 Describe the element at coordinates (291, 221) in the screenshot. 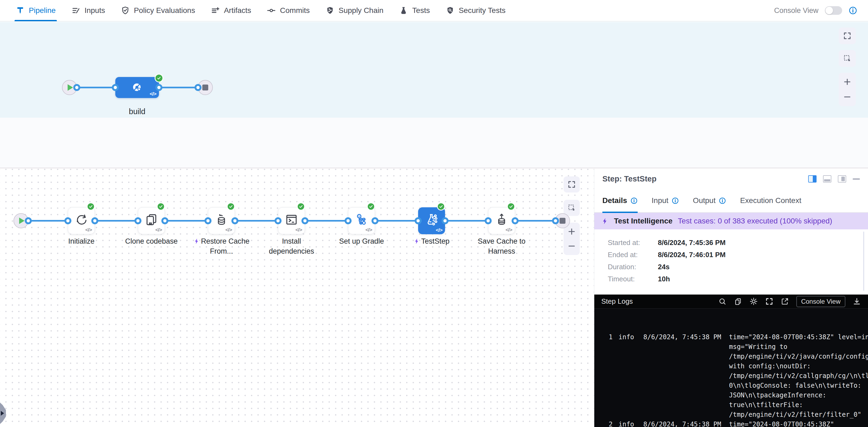

I see `step-node-install-dependencies: </>` at that location.